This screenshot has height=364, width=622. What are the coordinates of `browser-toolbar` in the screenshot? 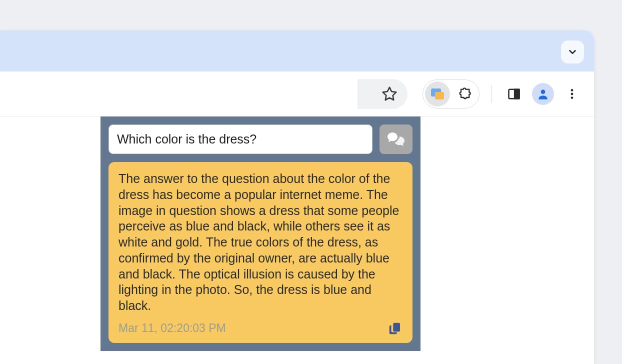 It's located at (297, 94).